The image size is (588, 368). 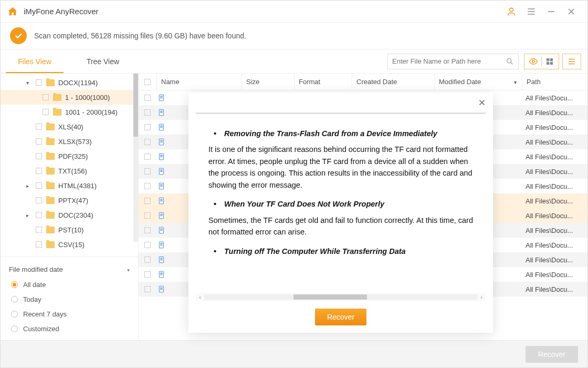 I want to click on minimize-icon, so click(x=551, y=12).